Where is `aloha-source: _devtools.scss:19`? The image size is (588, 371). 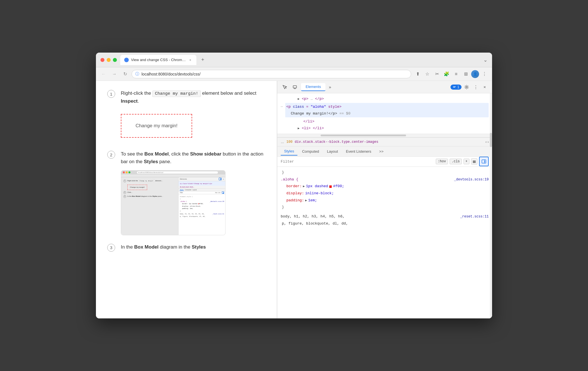 aloha-source: _devtools.scss:19 is located at coordinates (471, 180).